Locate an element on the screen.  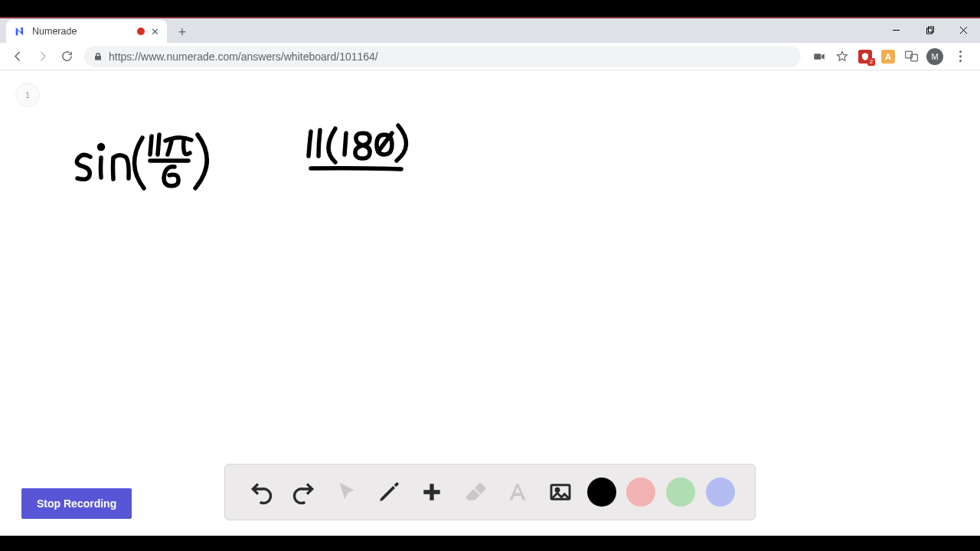
color-green-swatch is located at coordinates (681, 492).